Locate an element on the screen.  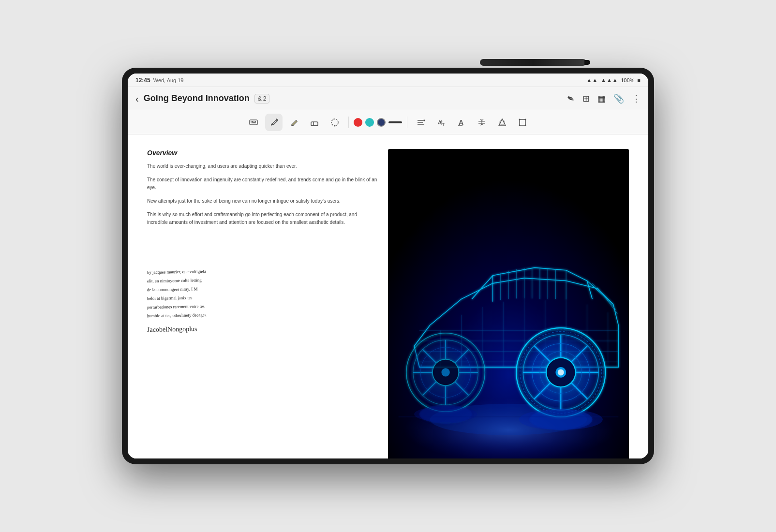
document-title: Going Beyond Innovation is located at coordinates (196, 99).